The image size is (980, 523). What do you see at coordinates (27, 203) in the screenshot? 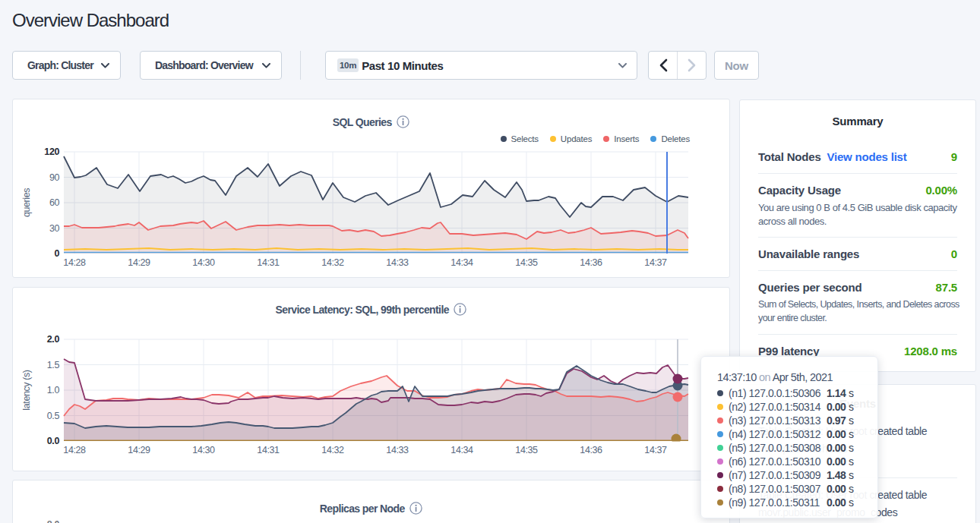
I see `svg-text: queries` at bounding box center [27, 203].